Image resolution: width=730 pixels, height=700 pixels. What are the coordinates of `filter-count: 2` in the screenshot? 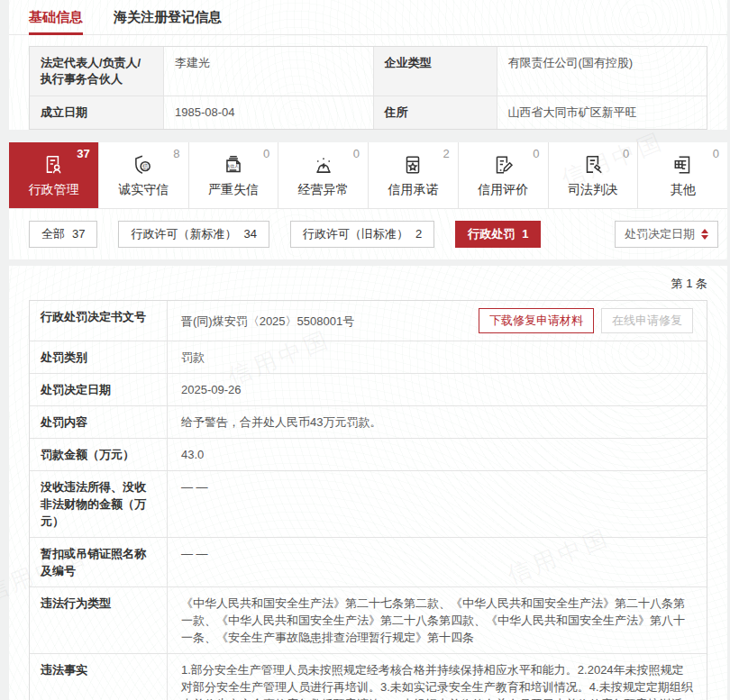 It's located at (418, 234).